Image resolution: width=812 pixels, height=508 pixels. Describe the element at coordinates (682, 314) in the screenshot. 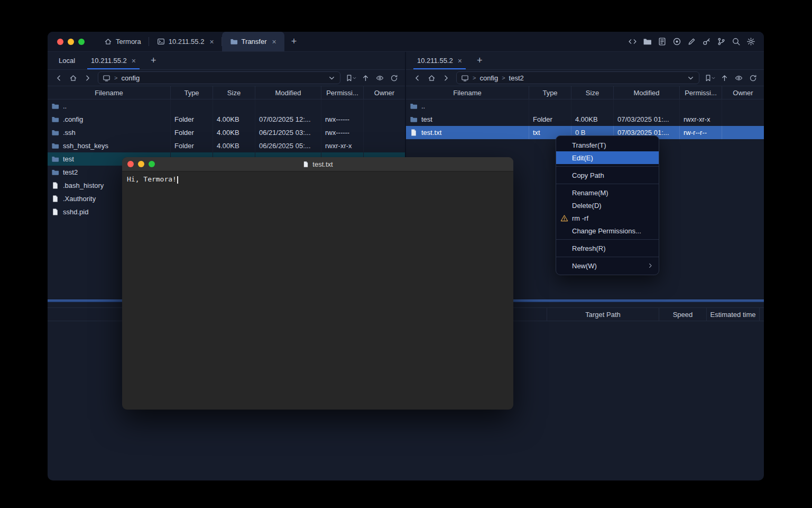

I see `column-header: Speed` at that location.